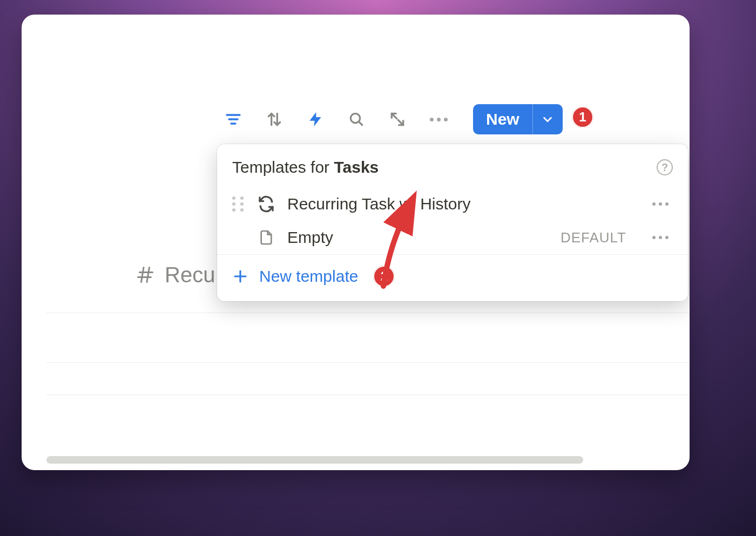 The height and width of the screenshot is (536, 756). I want to click on template-item-empty: Empty DEFAULT, so click(453, 238).